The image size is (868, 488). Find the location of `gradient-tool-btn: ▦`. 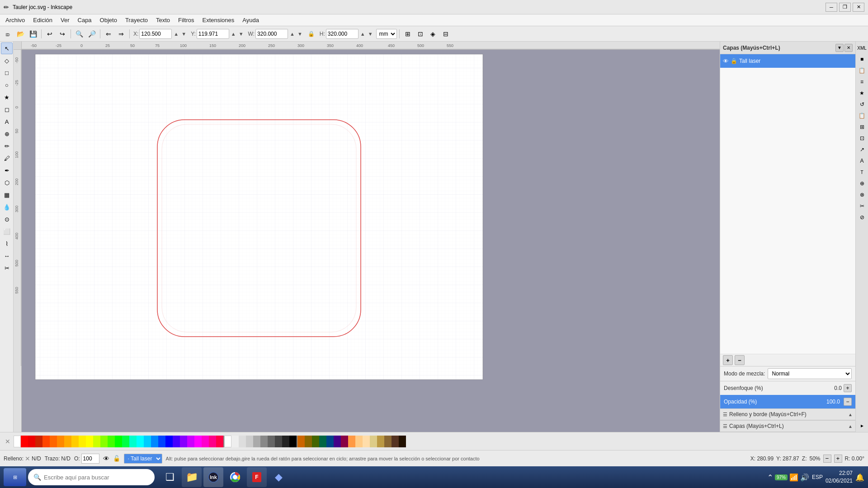

gradient-tool-btn: ▦ is located at coordinates (7, 195).